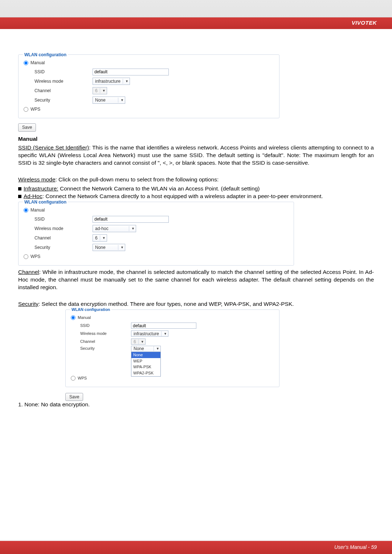  What do you see at coordinates (196, 23) in the screenshot?
I see `brand-strip: VIVOTEK` at bounding box center [196, 23].